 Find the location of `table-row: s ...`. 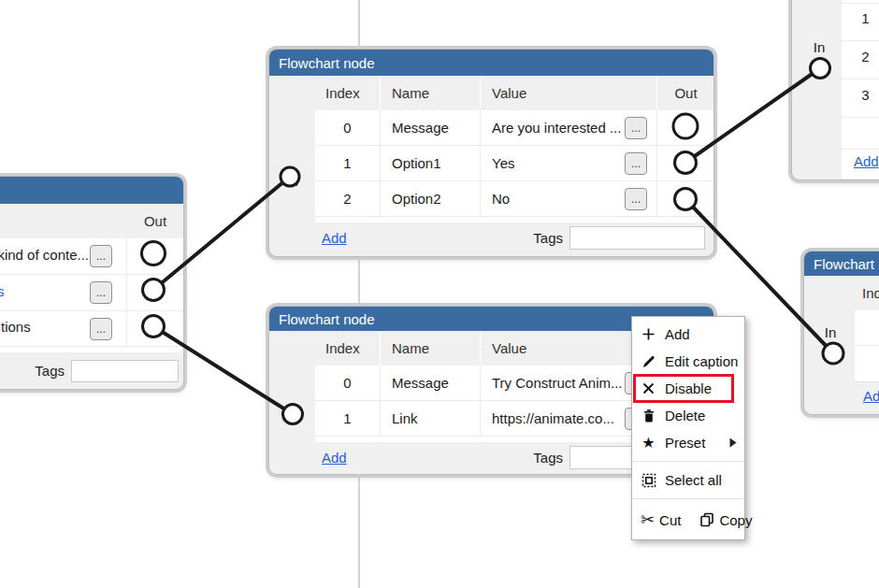

table-row: s ... is located at coordinates (92, 294).